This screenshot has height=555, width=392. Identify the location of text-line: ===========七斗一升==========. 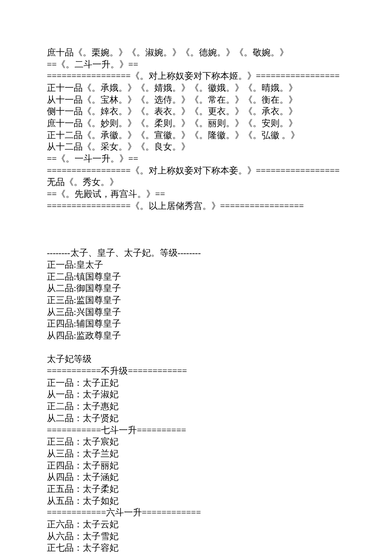
(196, 431).